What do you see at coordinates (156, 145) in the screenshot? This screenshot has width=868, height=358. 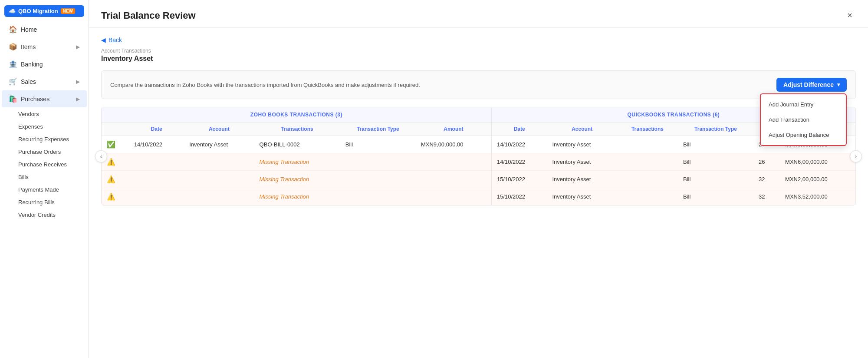 I see `zoho-date: 14/10/2022` at bounding box center [156, 145].